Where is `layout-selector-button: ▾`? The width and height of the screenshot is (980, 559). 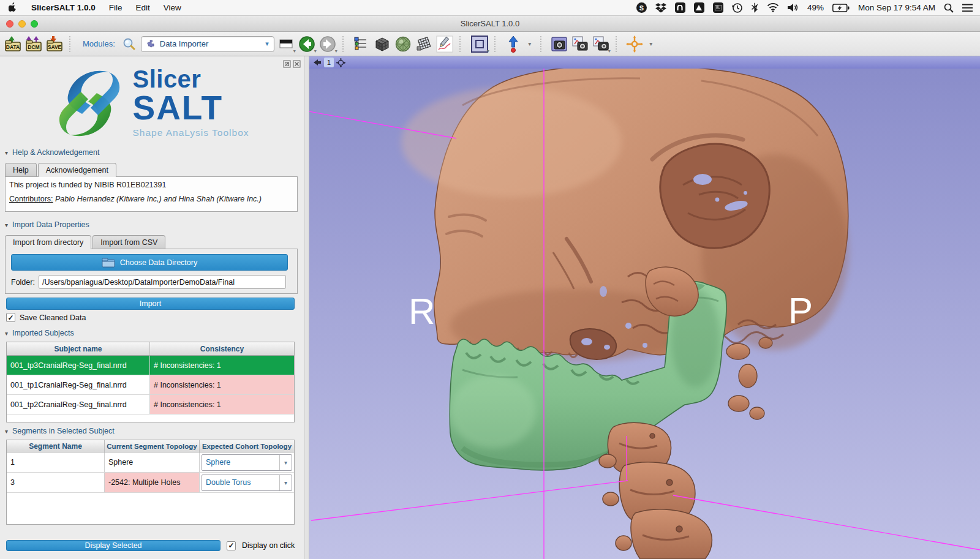
layout-selector-button: ▾ is located at coordinates (480, 44).